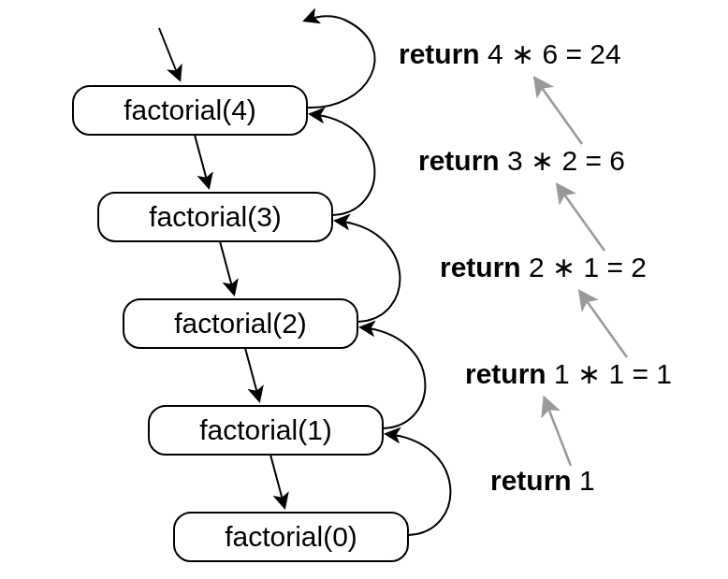  Describe the element at coordinates (266, 430) in the screenshot. I see `call-node-1: factorial(1)` at that location.